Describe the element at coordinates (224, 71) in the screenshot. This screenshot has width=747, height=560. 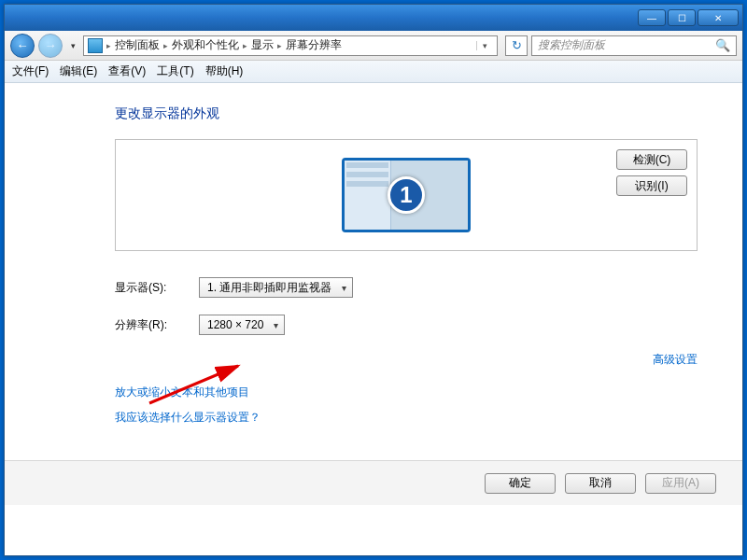
I see `menu-help: 帮助(H)` at that location.